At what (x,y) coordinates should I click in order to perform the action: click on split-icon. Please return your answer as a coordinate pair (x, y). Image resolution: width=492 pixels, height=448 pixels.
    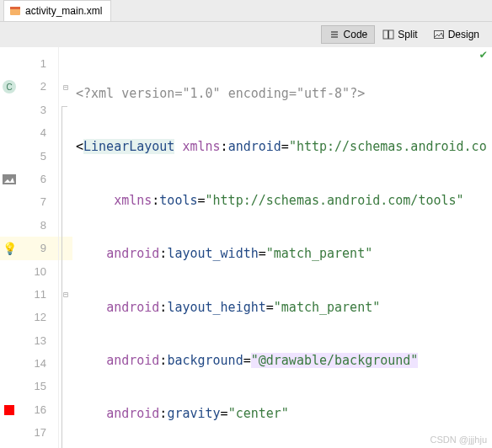
    Looking at the image, I should click on (388, 35).